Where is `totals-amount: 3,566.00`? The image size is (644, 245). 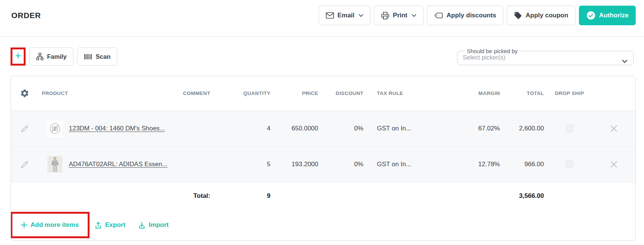 totals-amount: 3,566.00 is located at coordinates (524, 196).